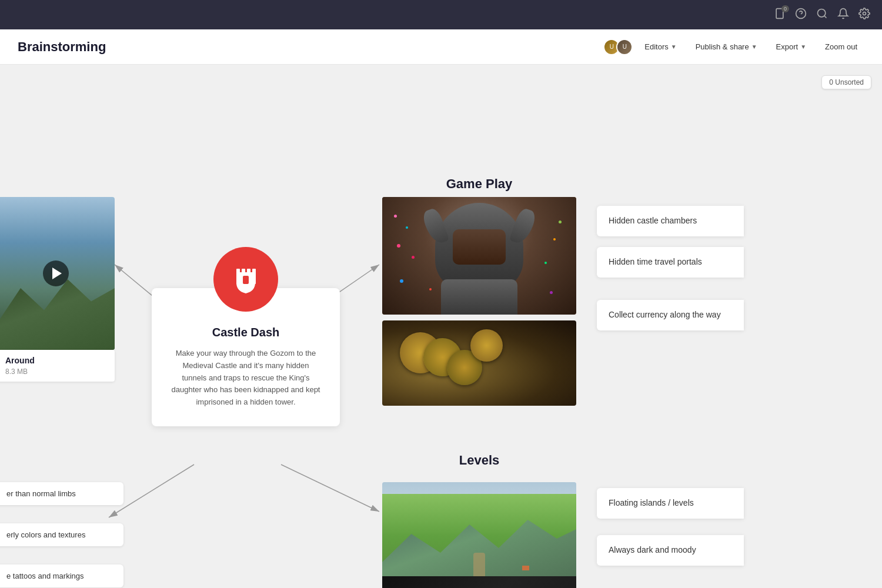 This screenshot has width=882, height=588. Describe the element at coordinates (479, 363) in the screenshot. I see `coins-image` at that location.